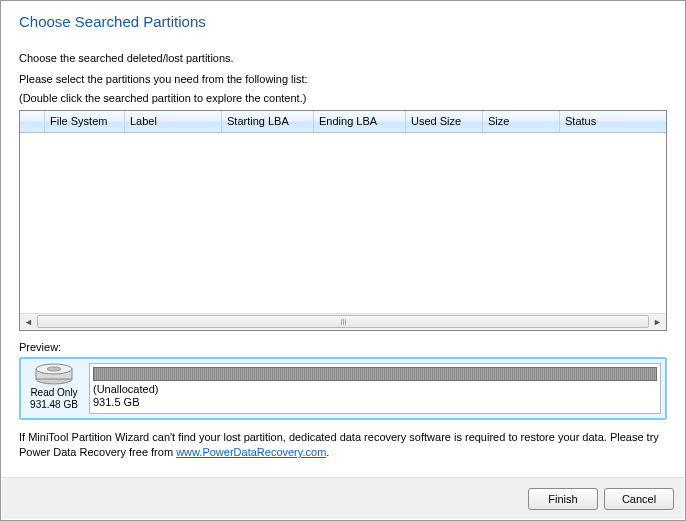  I want to click on column-size: Size, so click(522, 122).